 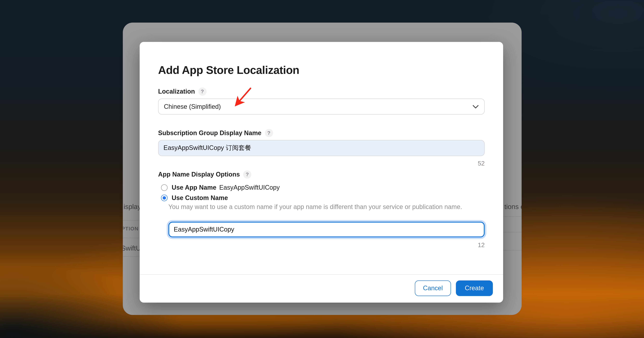 I want to click on use-app-name-radio-row: Use App Name EasyAppSwiftUICopy, so click(x=220, y=188).